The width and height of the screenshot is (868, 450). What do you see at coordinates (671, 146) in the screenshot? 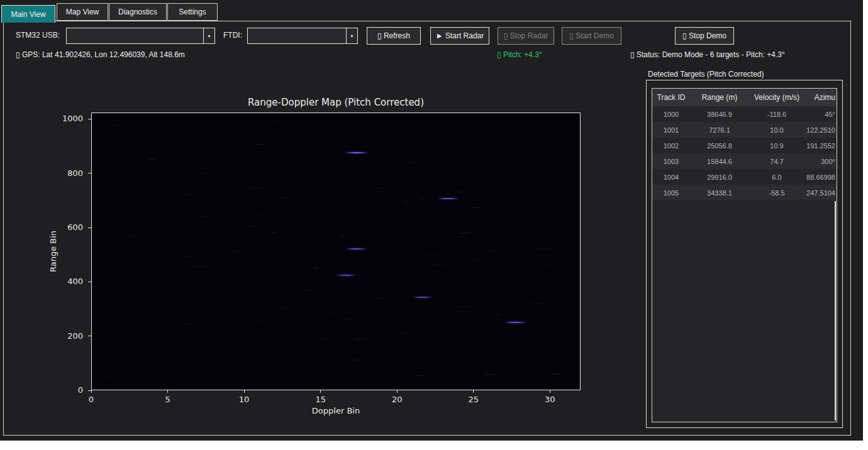
I see `cell-track-id: 1002` at bounding box center [671, 146].